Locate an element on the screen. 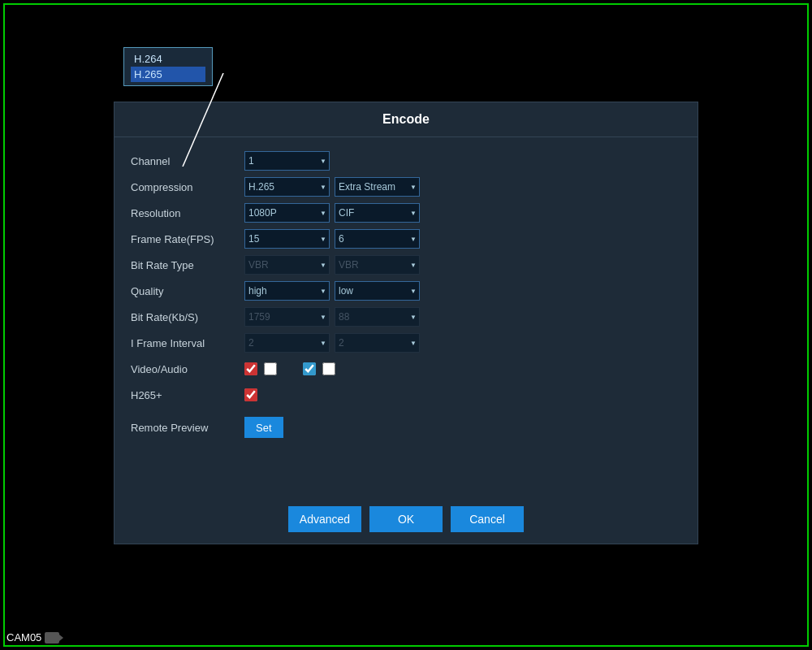 The height and width of the screenshot is (650, 812). i-frame-sub-select: 248 is located at coordinates (377, 343).